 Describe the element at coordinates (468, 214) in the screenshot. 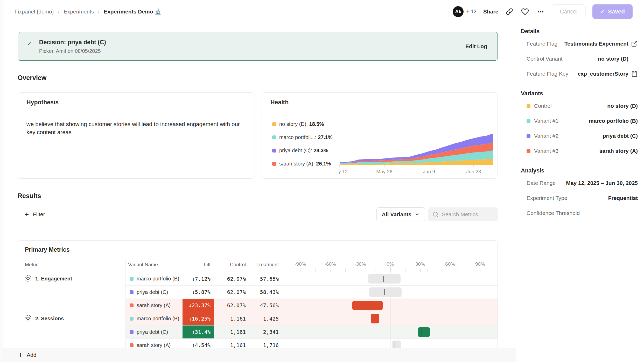

I see `search-metrics-input` at that location.